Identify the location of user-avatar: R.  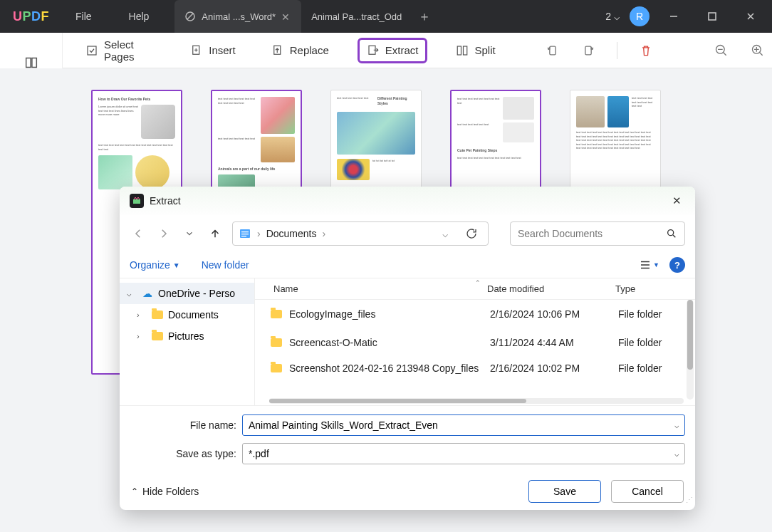
(640, 16).